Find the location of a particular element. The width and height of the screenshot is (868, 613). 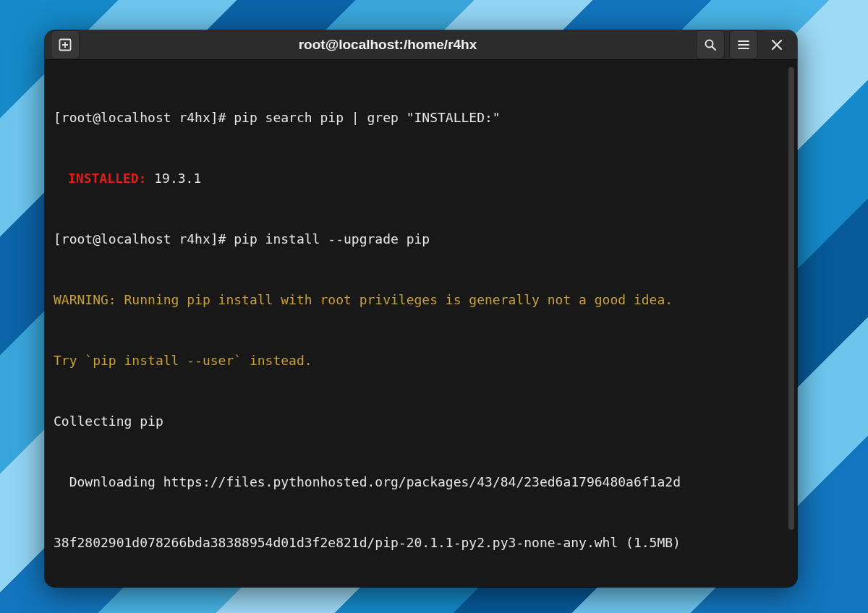

warning-line: WARNING: Running pip install with root p… is located at coordinates (419, 300).